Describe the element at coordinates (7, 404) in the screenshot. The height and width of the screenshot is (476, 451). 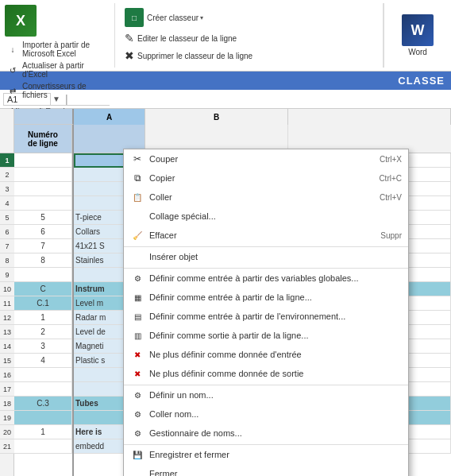
I see `row-num-18: 18` at that location.